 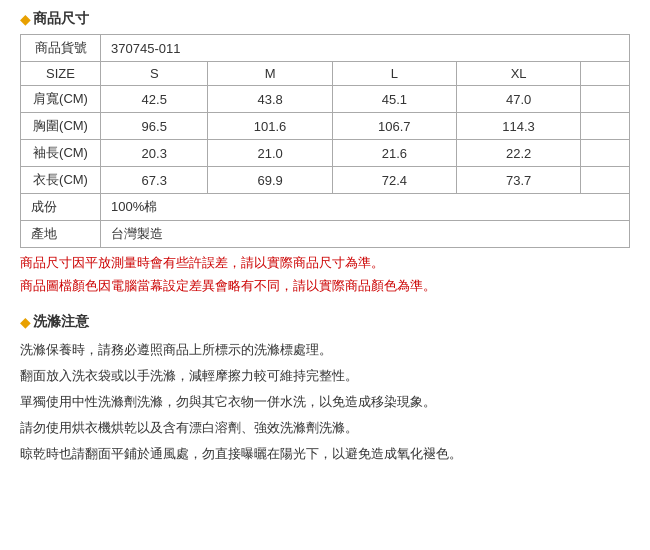 I want to click on product-number-row: 商品貨號 370745-011, so click(x=326, y=48).